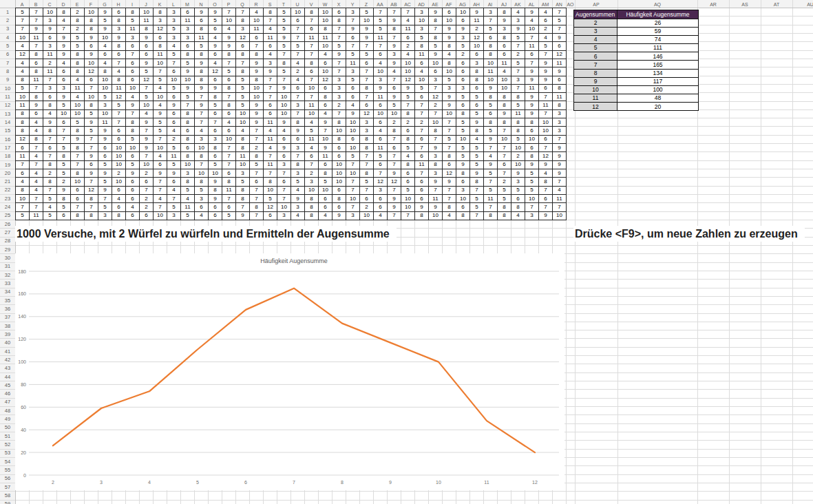  Describe the element at coordinates (8, 402) in the screenshot. I see `row-header: 47` at that location.